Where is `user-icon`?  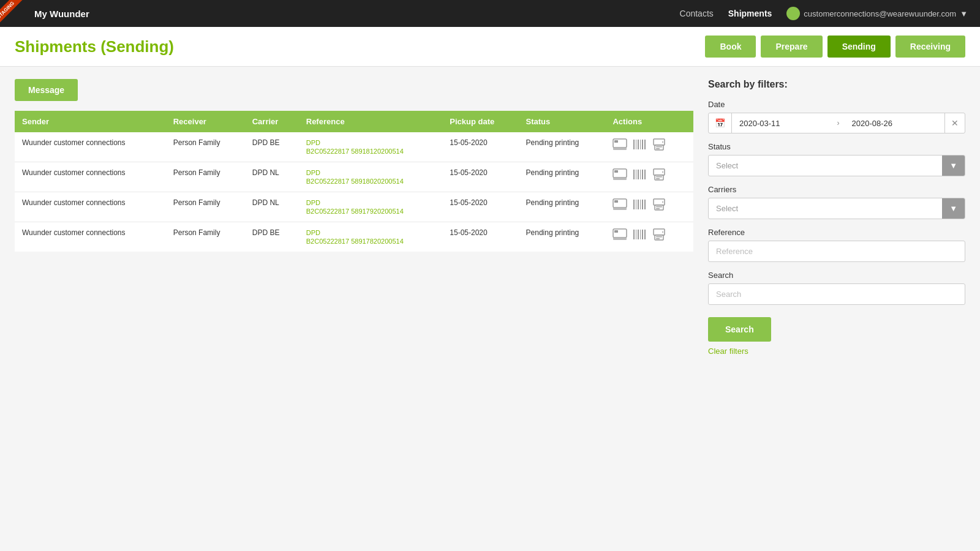 user-icon is located at coordinates (793, 13).